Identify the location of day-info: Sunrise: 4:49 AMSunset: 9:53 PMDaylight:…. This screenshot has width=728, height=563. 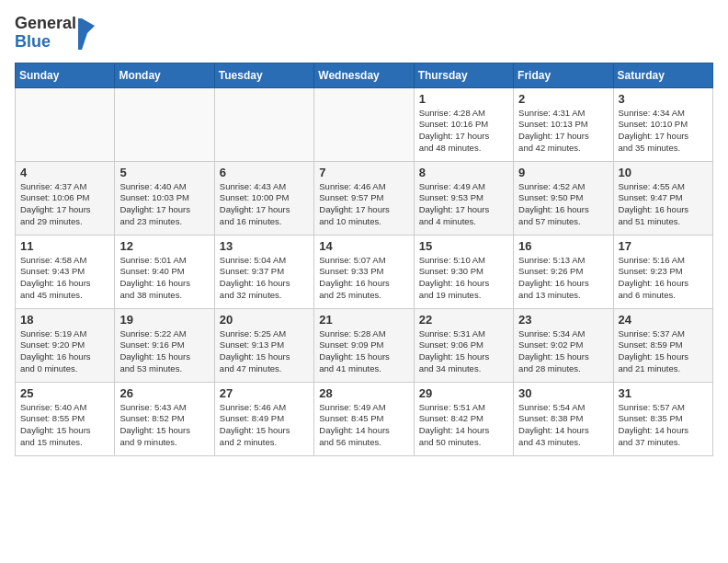
(463, 204).